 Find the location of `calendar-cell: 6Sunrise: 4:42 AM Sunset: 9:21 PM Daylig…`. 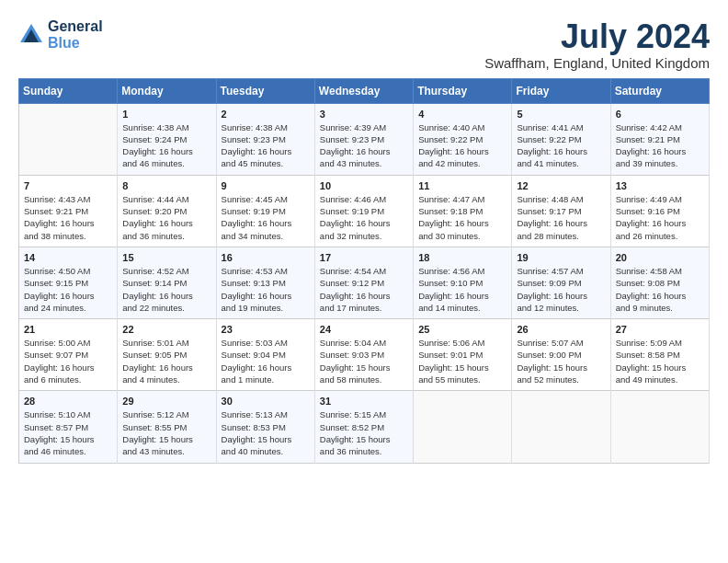

calendar-cell: 6Sunrise: 4:42 AM Sunset: 9:21 PM Daylig… is located at coordinates (660, 139).